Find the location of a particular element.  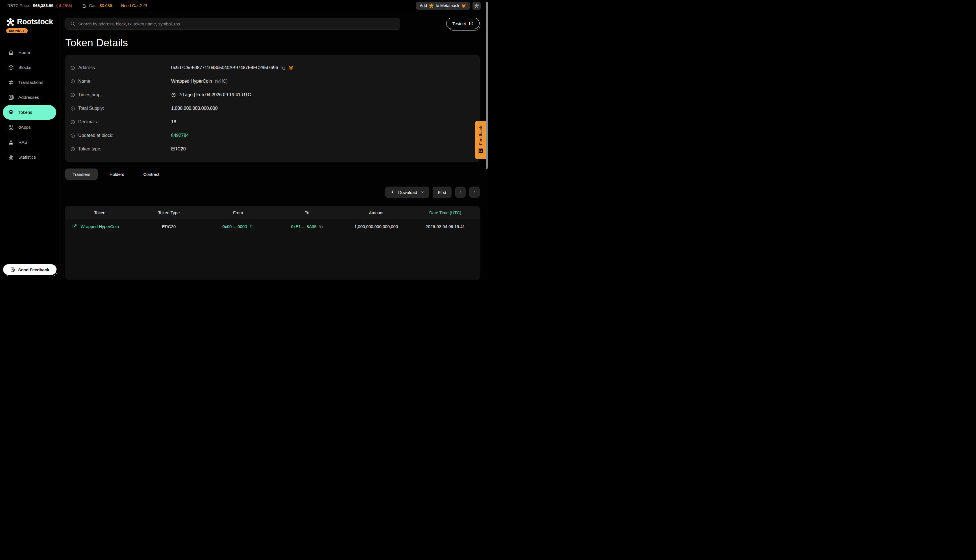

brand-name: Rootstock is located at coordinates (35, 22).